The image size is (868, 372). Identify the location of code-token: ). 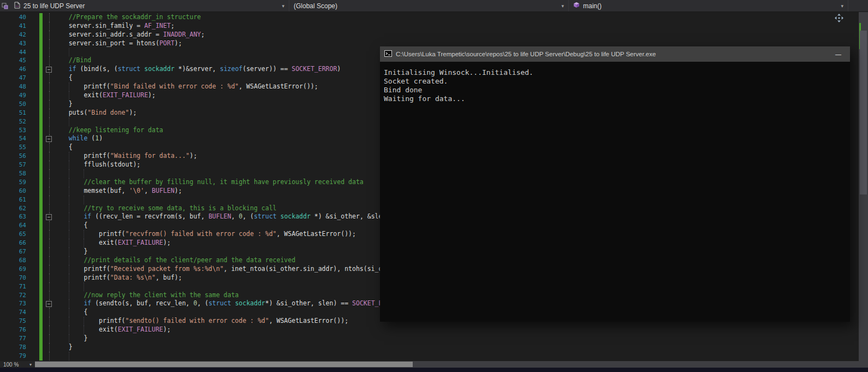
(338, 69).